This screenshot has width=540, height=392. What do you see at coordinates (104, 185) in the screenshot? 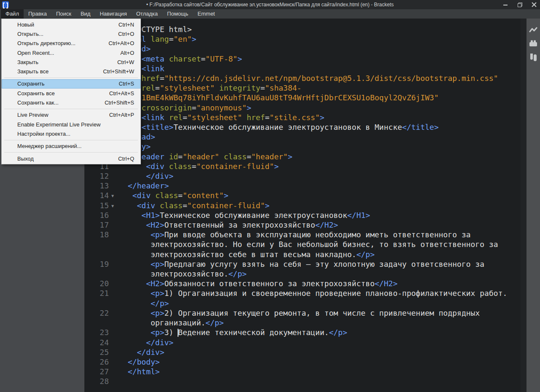
I see `line-number: 13` at bounding box center [104, 185].